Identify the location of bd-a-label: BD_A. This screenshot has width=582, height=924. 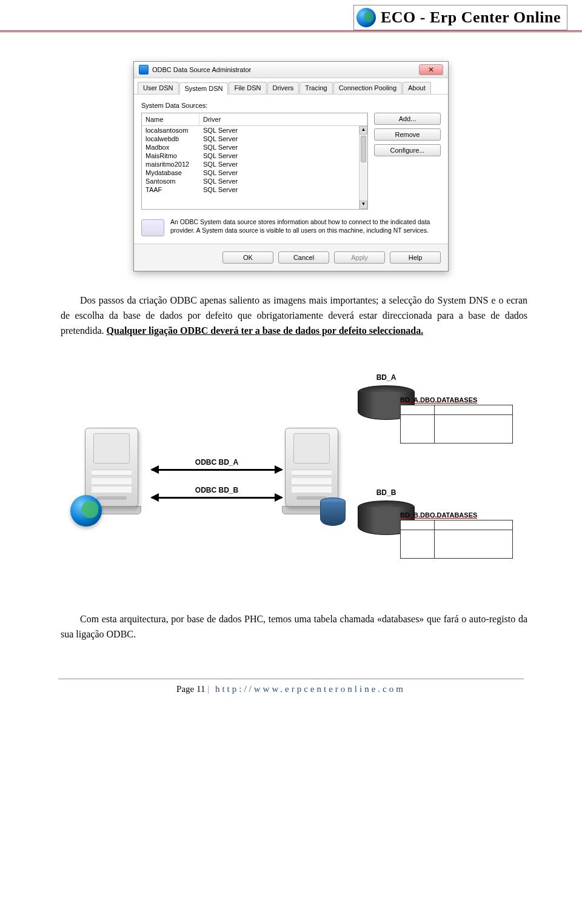
(386, 377).